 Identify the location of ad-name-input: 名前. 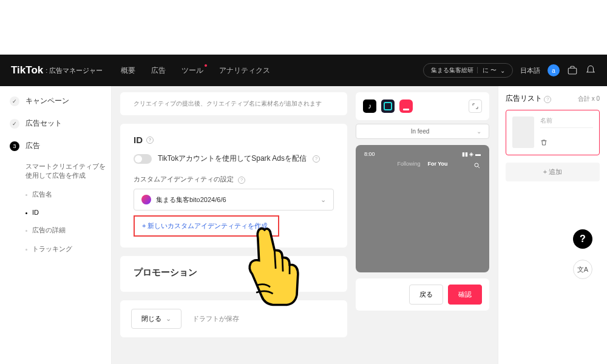
(567, 123).